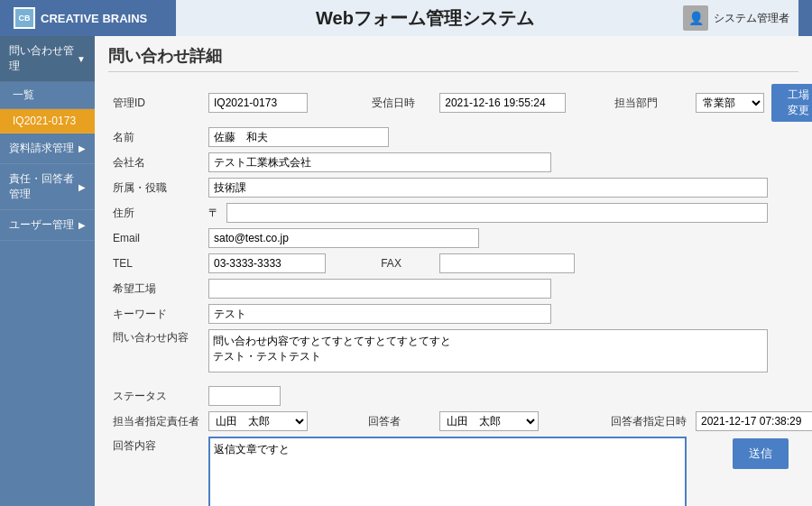  I want to click on table-row: キーワード, so click(460, 314).